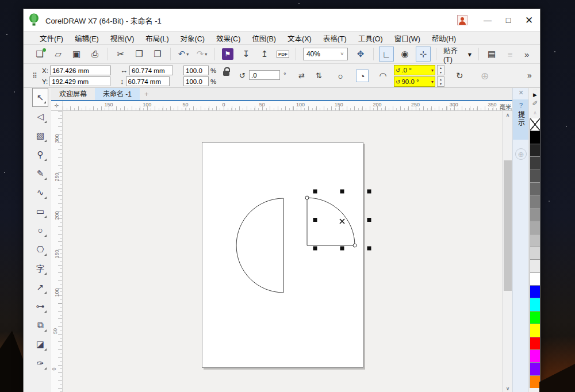 The height and width of the screenshot is (392, 575). Describe the element at coordinates (40, 192) in the screenshot. I see `artistic-media-tool: ∿` at that location.